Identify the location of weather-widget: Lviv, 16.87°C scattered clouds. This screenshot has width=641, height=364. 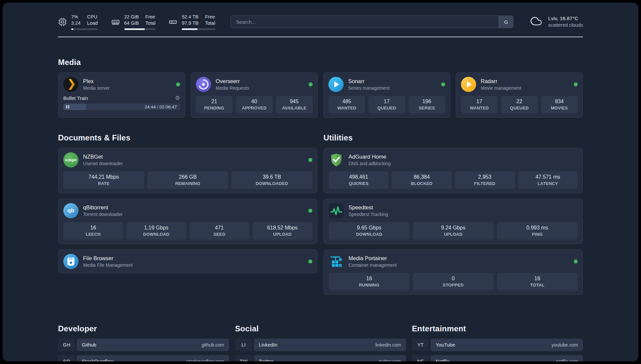
(556, 22).